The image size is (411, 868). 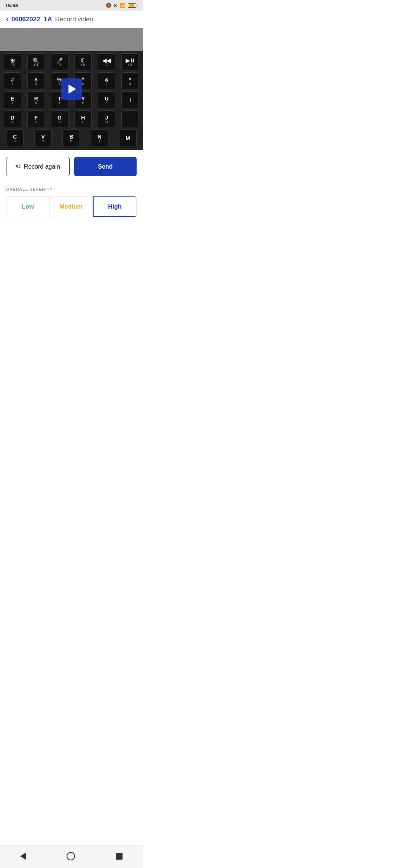 What do you see at coordinates (11, 5) in the screenshot?
I see `status-time: 15:58` at bounding box center [11, 5].